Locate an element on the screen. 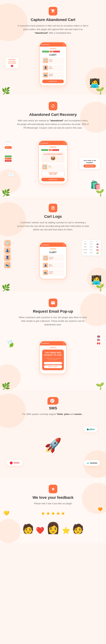 The image size is (106, 644). log-name-3: Sneakers is located at coordinates (56, 272).